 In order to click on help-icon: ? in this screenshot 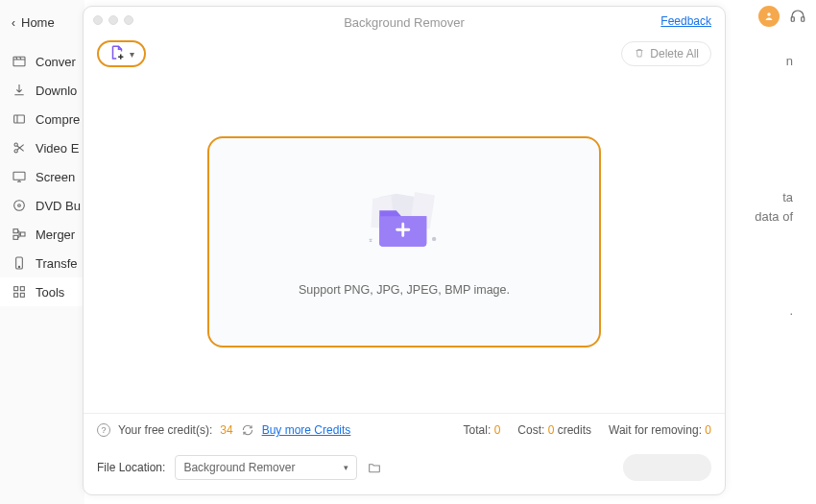, I will do `click(104, 430)`.